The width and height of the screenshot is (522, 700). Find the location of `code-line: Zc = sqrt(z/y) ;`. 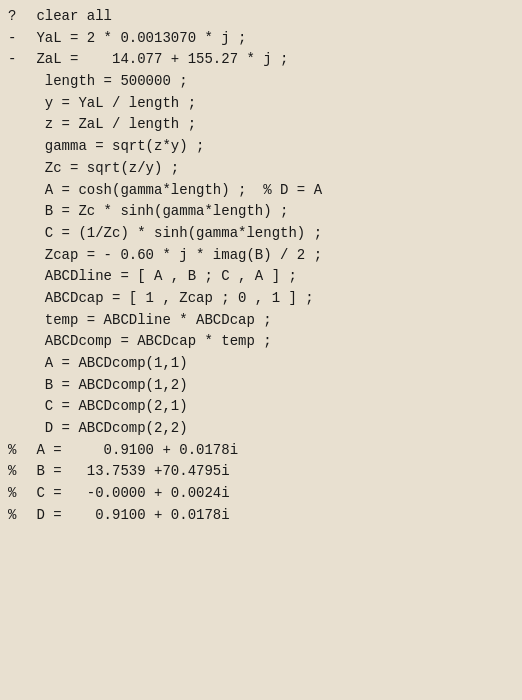

code-line: Zc = sqrt(z/y) ; is located at coordinates (270, 169).